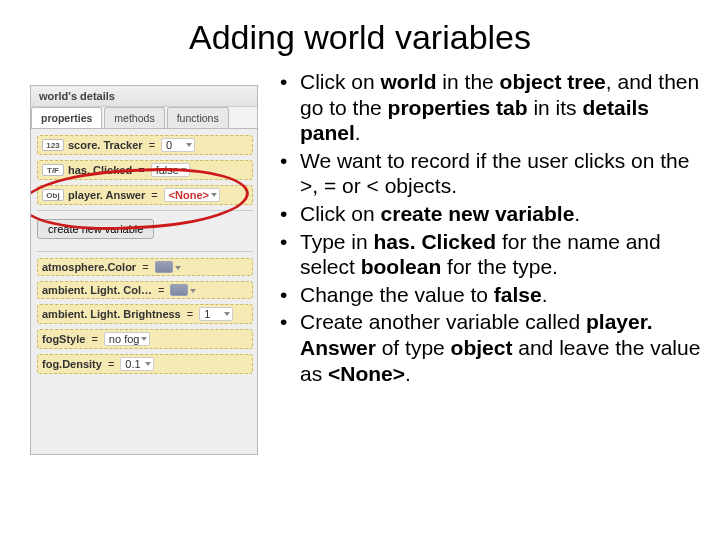 This screenshot has width=720, height=540. I want to click on prop-value-dropdown: 1, so click(216, 314).